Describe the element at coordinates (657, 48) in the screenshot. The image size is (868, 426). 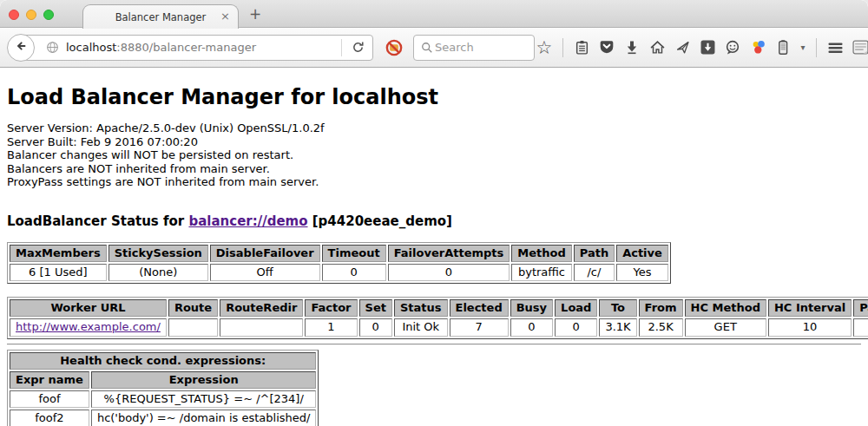
I see `home-icon` at that location.